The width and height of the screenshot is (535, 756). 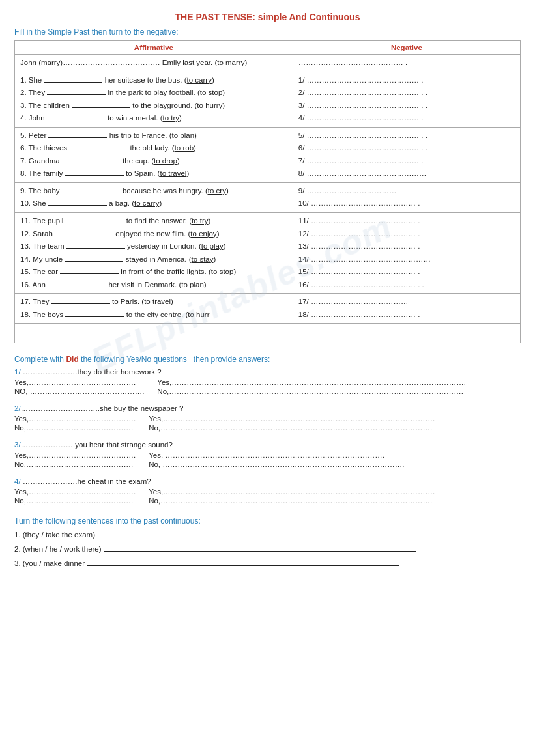 I want to click on qa-yes2-2: Yes,…………………………………………………………………………………………………, so click(x=292, y=419).